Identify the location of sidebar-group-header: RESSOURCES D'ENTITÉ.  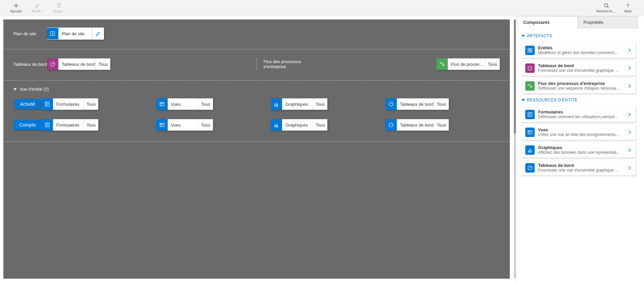
(579, 100).